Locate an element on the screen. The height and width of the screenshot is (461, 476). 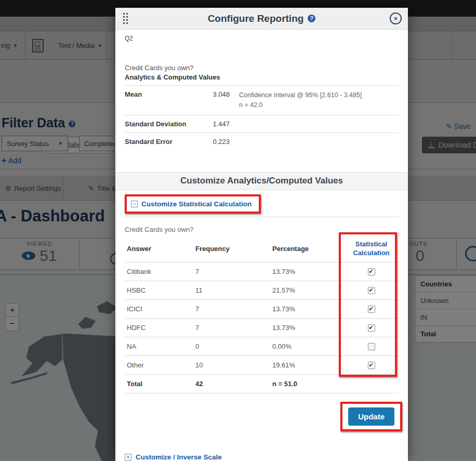
help-icon: ? is located at coordinates (312, 19).